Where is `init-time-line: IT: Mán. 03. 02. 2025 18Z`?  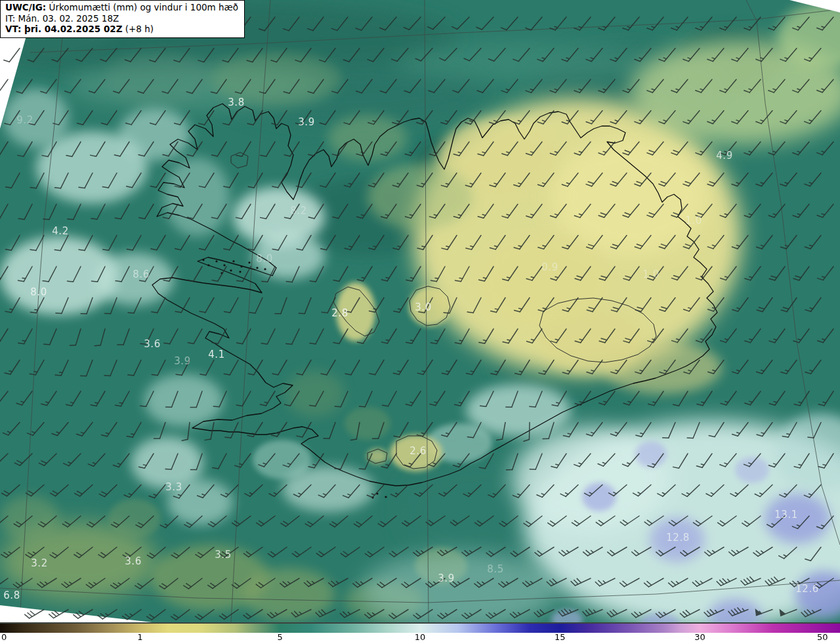 init-time-line: IT: Mán. 03. 02. 2025 18Z is located at coordinates (122, 18).